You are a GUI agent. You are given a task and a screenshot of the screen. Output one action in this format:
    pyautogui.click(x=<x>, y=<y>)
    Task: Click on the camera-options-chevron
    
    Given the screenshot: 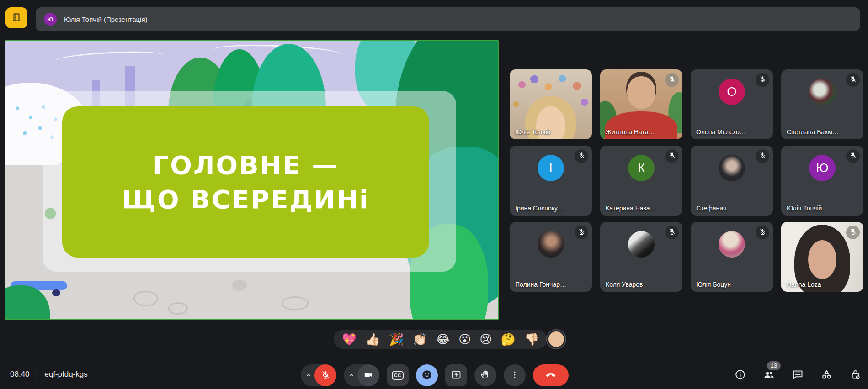 What is the action you would take?
    pyautogui.click(x=351, y=375)
    